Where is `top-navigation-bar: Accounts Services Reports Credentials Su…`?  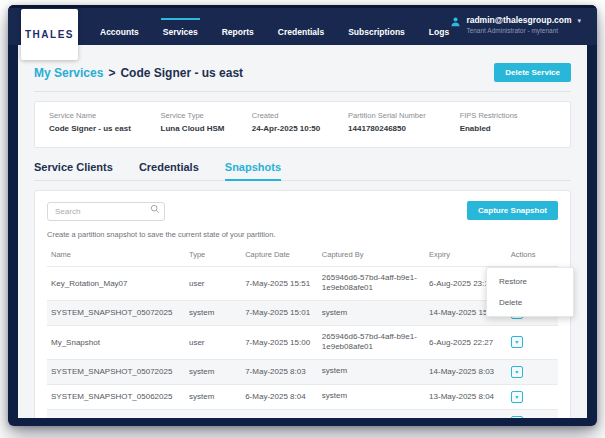
top-navigation-bar: Accounts Services Reports Credentials Su… is located at coordinates (302, 25).